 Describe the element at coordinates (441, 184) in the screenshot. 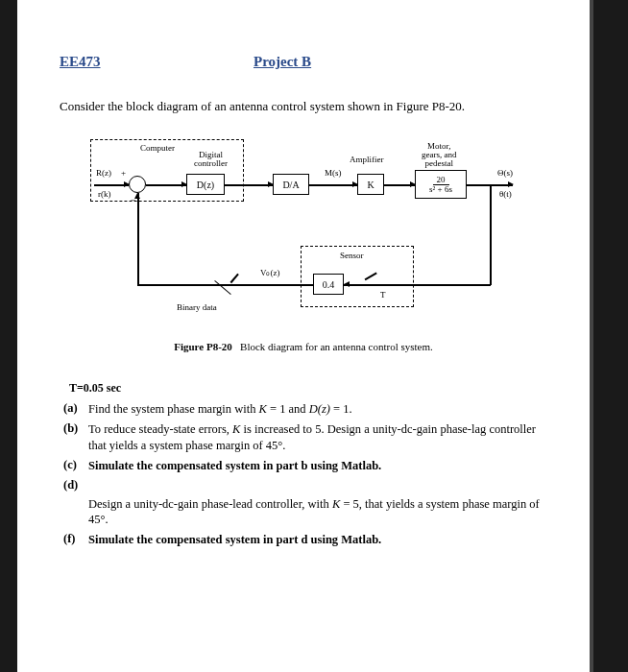

I see `transfer-function: 20 s² + 6s` at that location.